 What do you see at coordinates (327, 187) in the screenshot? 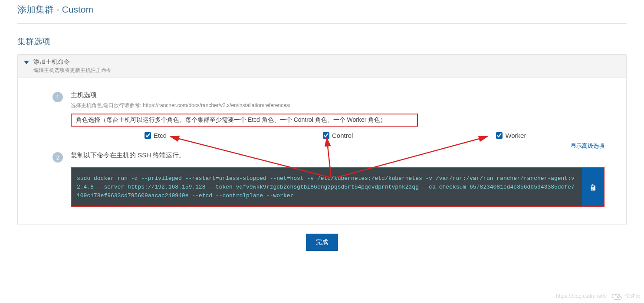
I see `command-text: sudo docker run -d --privileged --restar…` at bounding box center [327, 187].